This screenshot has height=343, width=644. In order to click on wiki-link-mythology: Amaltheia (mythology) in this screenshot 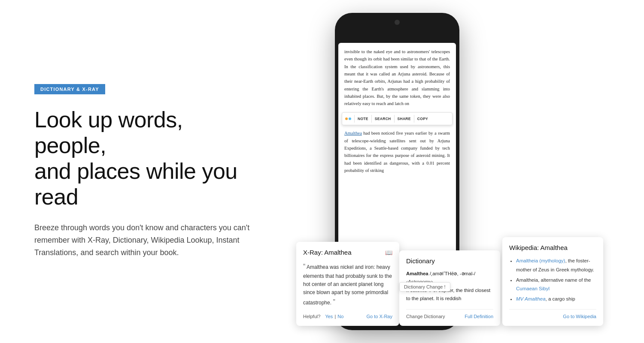, I will do `click(541, 261)`.